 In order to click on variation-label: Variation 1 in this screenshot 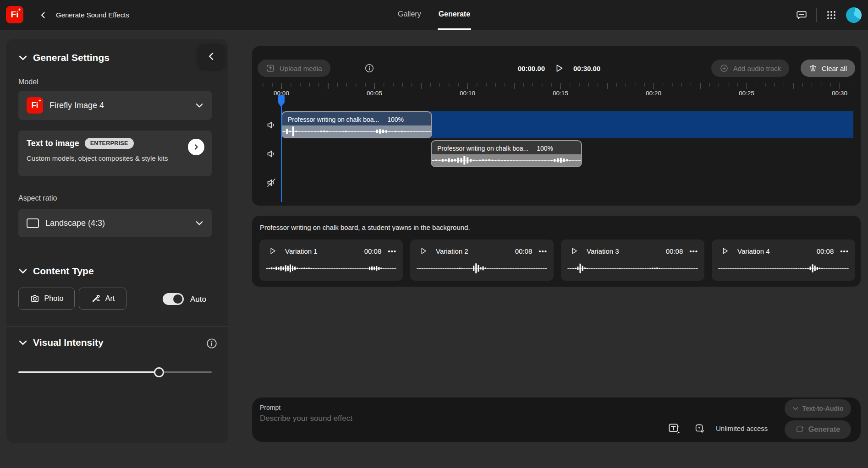, I will do `click(302, 251)`.